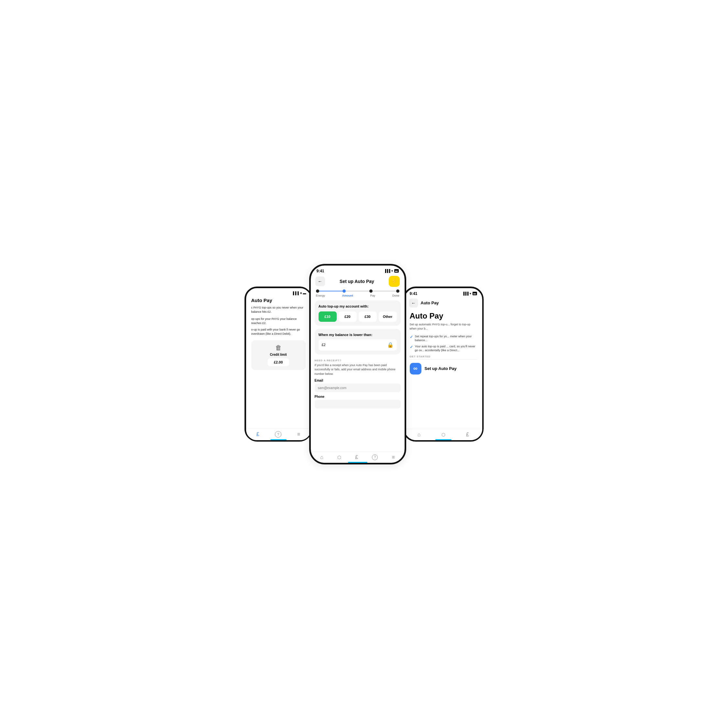 The image size is (728, 728). Describe the element at coordinates (444, 369) in the screenshot. I see `right-body: Auto Pay Set up automatic PAYG top-u... …` at that location.